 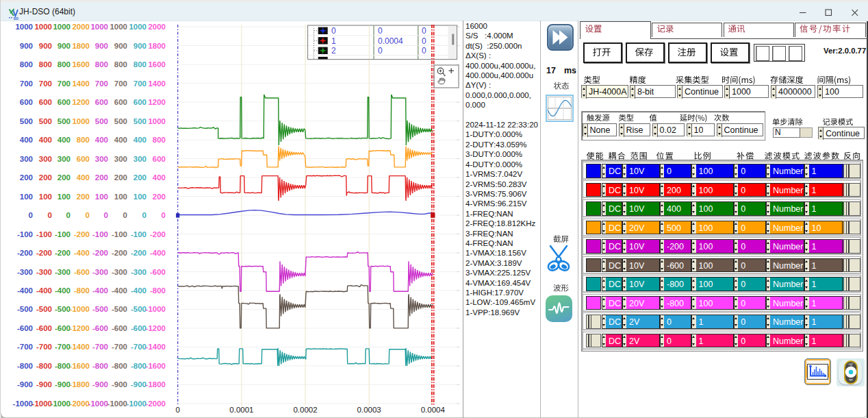 What do you see at coordinates (16, 18) in the screenshot?
I see `svg-text: so` at bounding box center [16, 18].